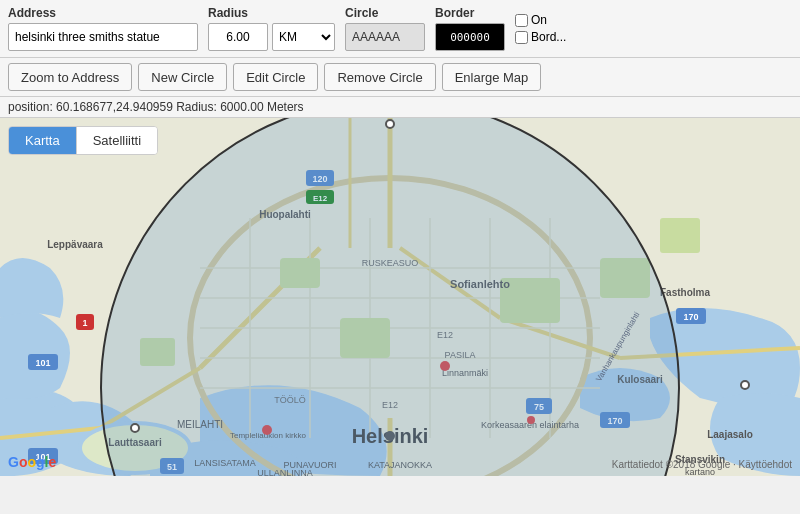 This screenshot has height=514, width=800. I want to click on position-text: osition: 60.168677,24.940959 Radius: 600…, so click(160, 107).